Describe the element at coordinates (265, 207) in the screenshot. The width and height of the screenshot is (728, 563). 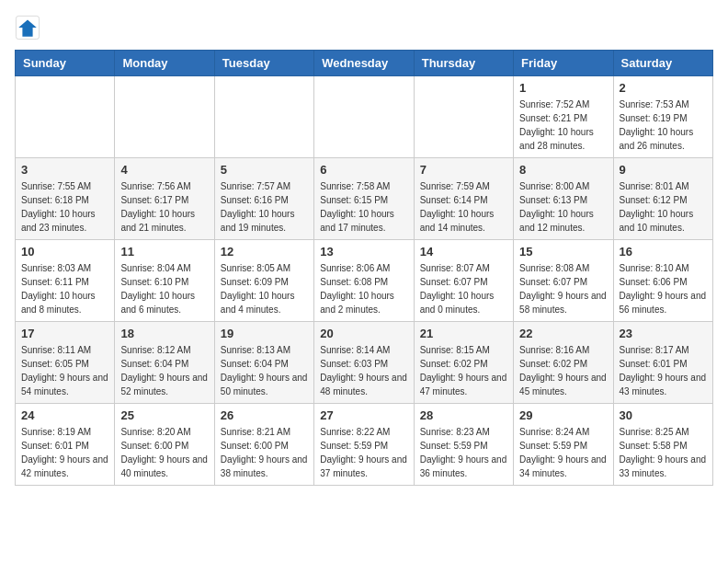
I see `day-info: Sunrise: 7:57 AMSunset: 6:16 PMDaylight:…` at that location.